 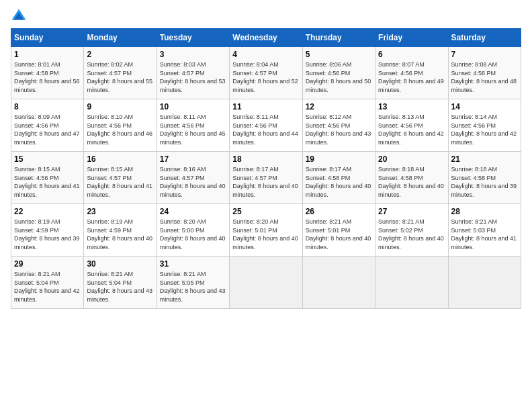 I want to click on day-number: 6, so click(x=411, y=54).